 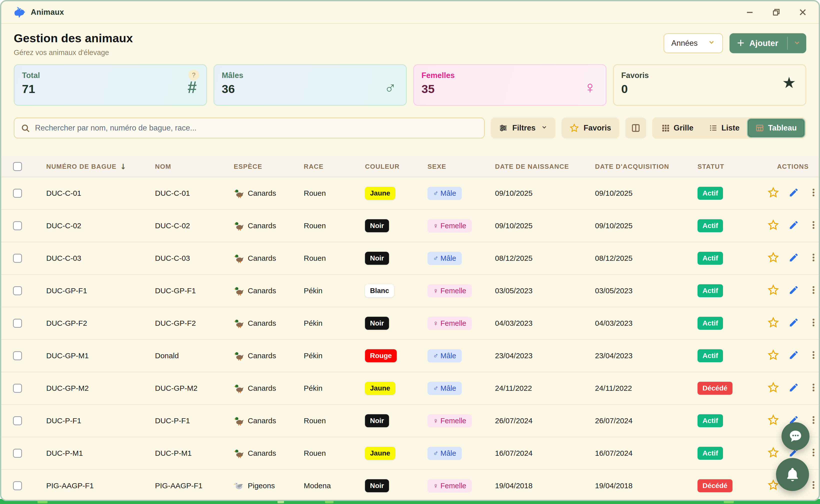 What do you see at coordinates (590, 128) in the screenshot?
I see `favorites-button: Favoris` at bounding box center [590, 128].